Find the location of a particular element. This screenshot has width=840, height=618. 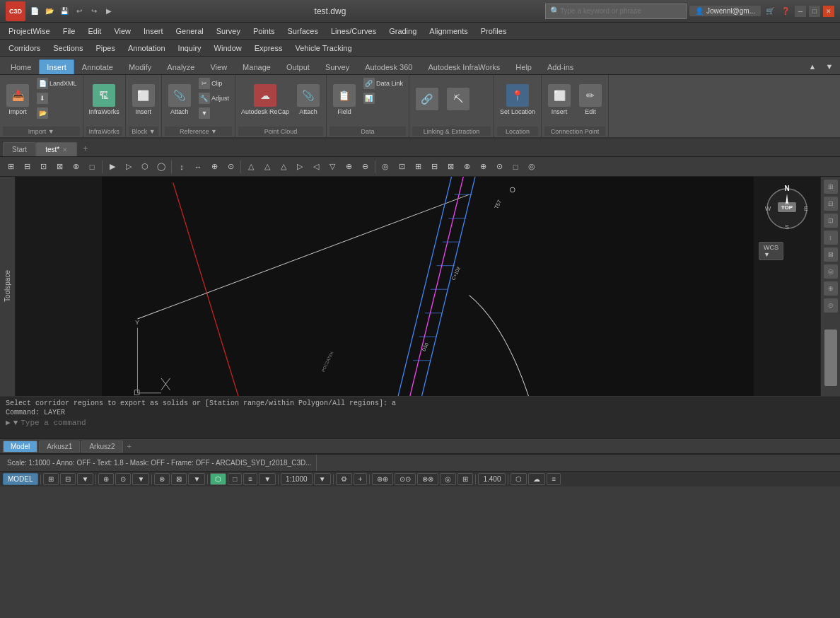

tab-insert: Insert is located at coordinates (57, 66).